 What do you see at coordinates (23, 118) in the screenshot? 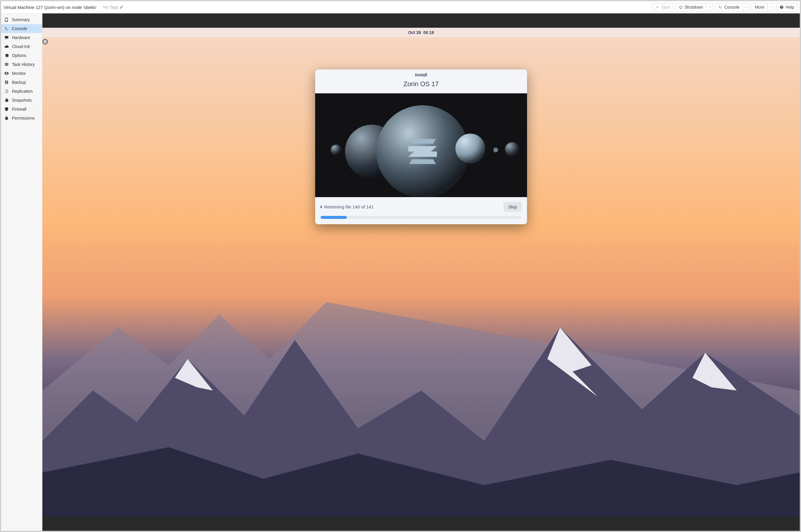
I see `sidebar-item-label: Permissions` at bounding box center [23, 118].